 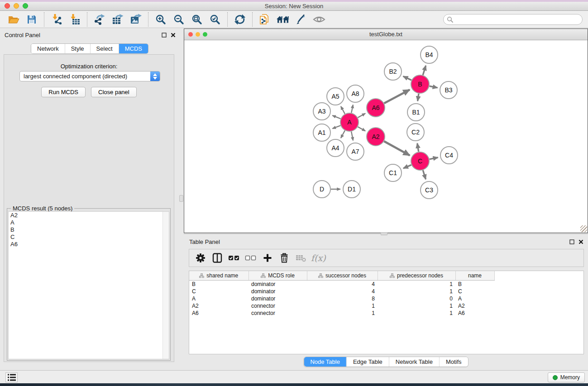 I want to click on export-table-icon, so click(x=118, y=19).